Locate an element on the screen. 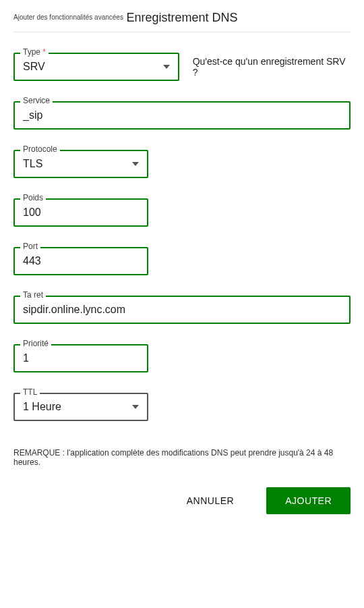  header-subtitle: Ajouter des fonctionnalités avancées is located at coordinates (69, 18).